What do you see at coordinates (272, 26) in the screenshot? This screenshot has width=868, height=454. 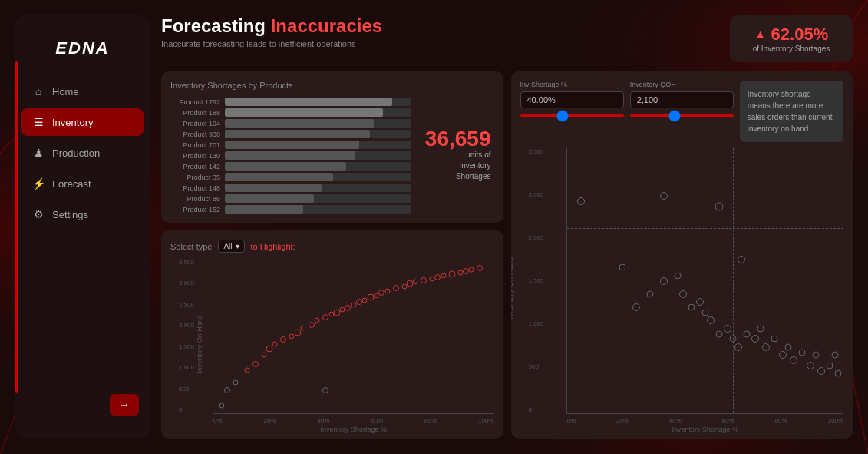 I see `page-title: Forecasting Inaccuracies` at bounding box center [272, 26].